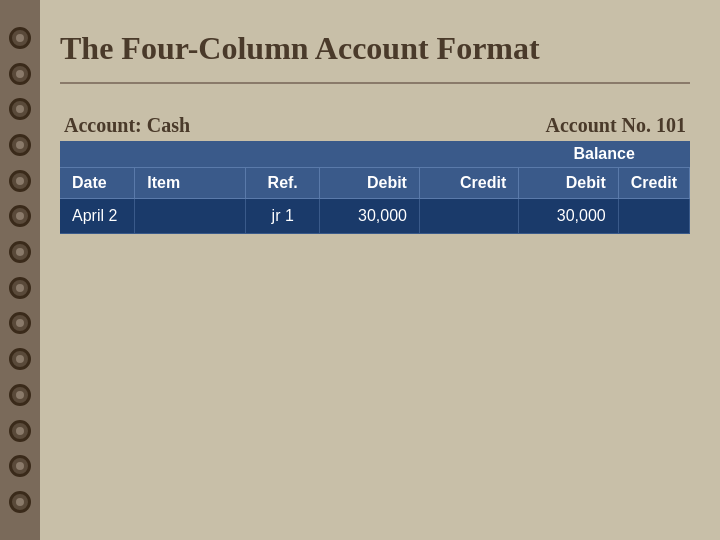 Image resolution: width=720 pixels, height=540 pixels. What do you see at coordinates (468, 184) in the screenshot?
I see `col-header-credit: Credit` at bounding box center [468, 184].